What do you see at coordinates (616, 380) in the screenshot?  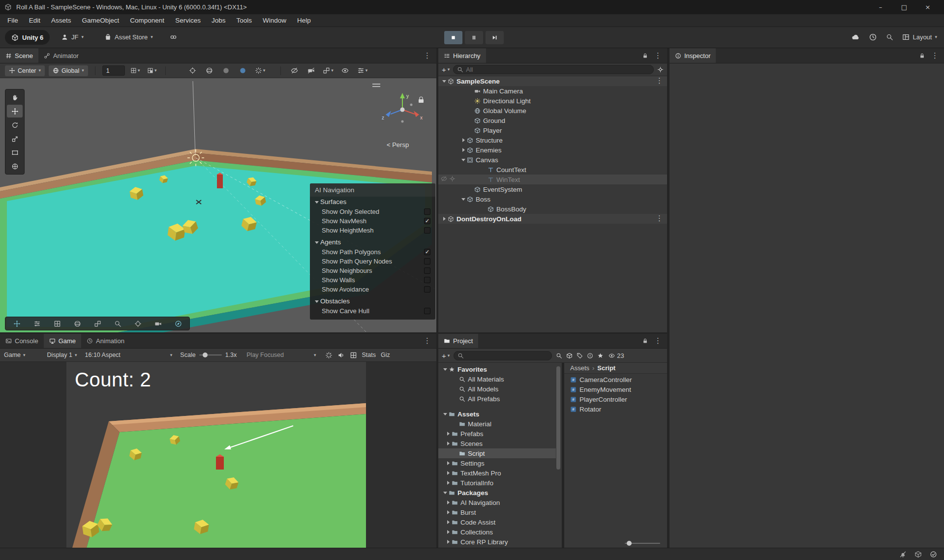 I see `asset-camera-controller: CameraController` at bounding box center [616, 380].